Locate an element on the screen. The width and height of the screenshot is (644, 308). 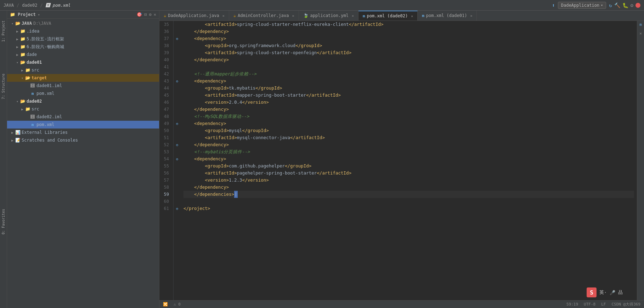
line-num-61: 61 is located at coordinates (166, 209).